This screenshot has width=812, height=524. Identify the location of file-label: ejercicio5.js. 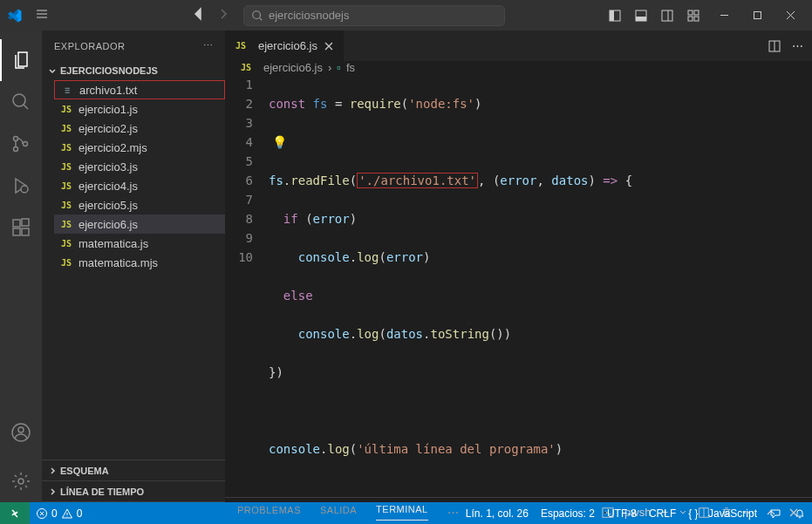
(108, 206).